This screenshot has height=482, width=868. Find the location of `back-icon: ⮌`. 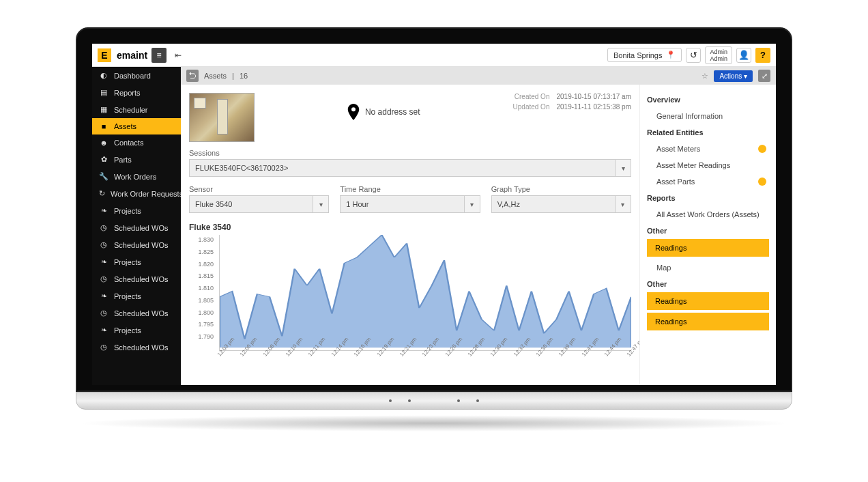

back-icon: ⮌ is located at coordinates (192, 76).